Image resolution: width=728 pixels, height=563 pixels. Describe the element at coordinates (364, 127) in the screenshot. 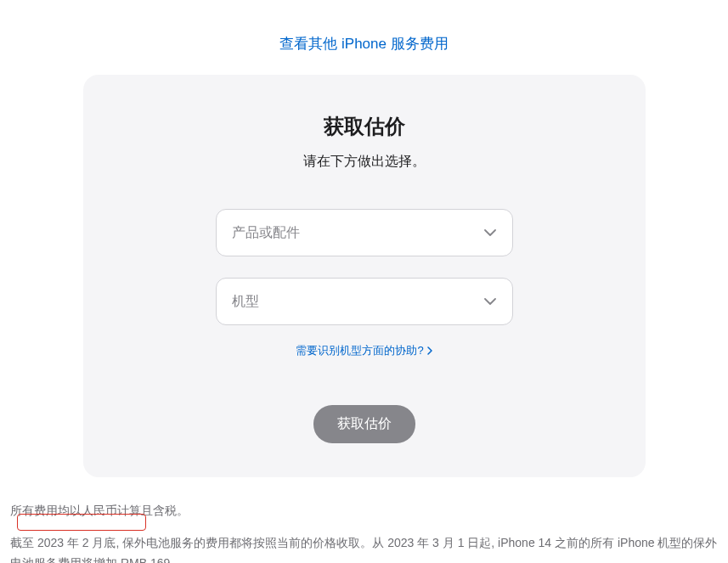

I see `card-title: 获取估价` at that location.